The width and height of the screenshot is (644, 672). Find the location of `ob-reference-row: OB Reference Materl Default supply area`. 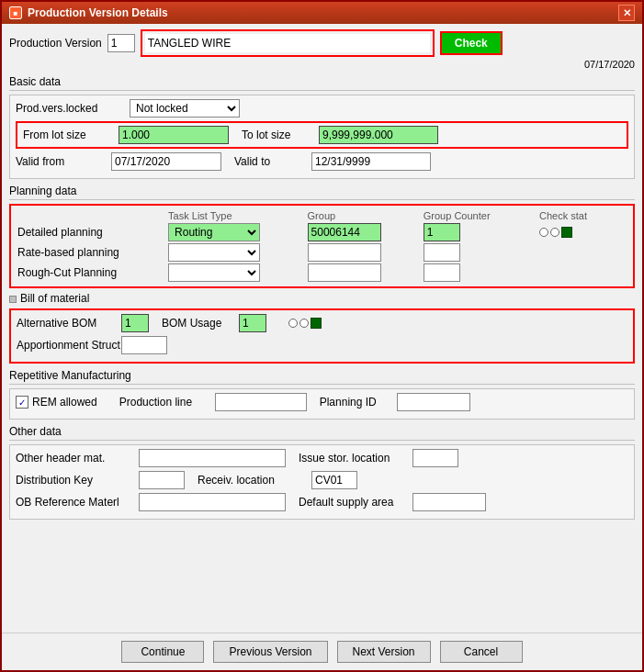

ob-reference-row: OB Reference Materl Default supply area is located at coordinates (322, 502).